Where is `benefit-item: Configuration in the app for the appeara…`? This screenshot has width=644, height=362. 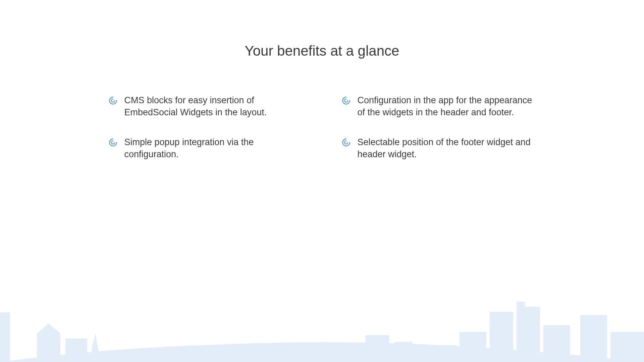 benefit-item: Configuration in the app for the appeara… is located at coordinates (439, 107).